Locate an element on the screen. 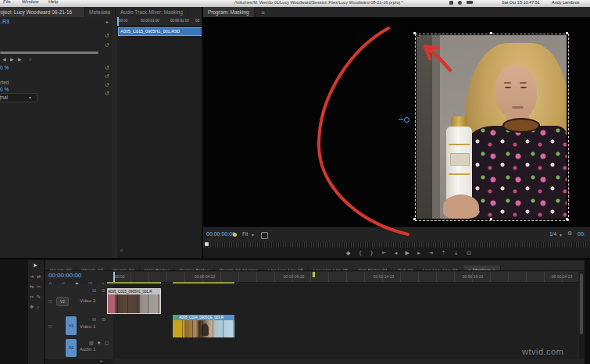 The height and width of the screenshot is (364, 590). razor-tool: ✂ is located at coordinates (39, 286).